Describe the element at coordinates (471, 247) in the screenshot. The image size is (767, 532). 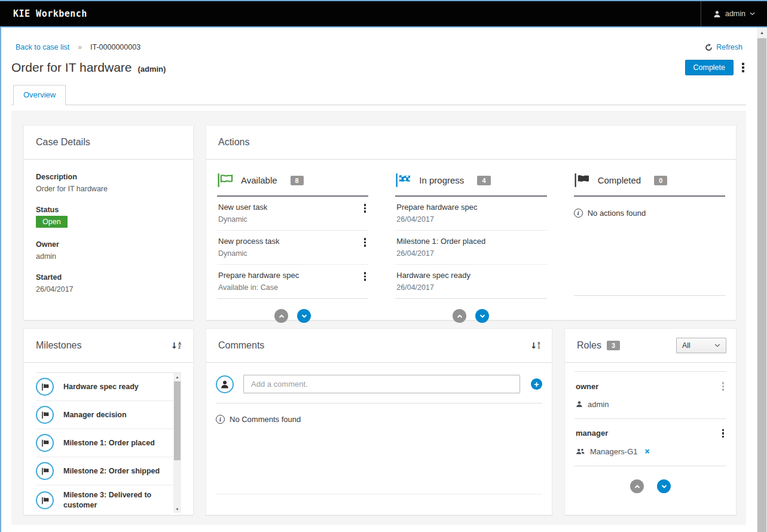
I see `list-item: Milestone 1: Order placed 26/04/2017` at that location.